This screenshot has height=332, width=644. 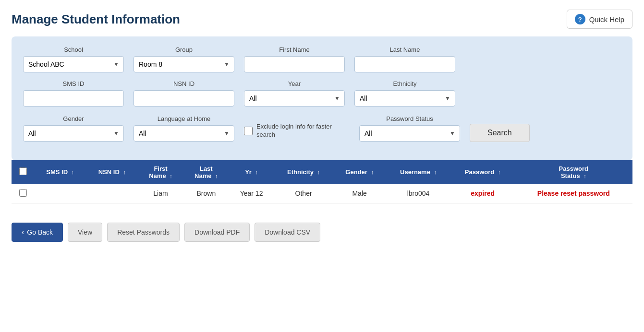 I want to click on school-select: School ABC School XYZ, so click(x=73, y=64).